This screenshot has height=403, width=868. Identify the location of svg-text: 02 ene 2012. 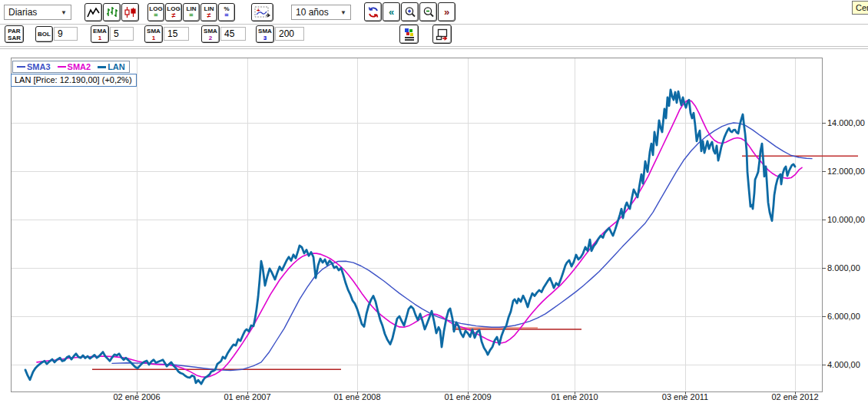
(794, 397).